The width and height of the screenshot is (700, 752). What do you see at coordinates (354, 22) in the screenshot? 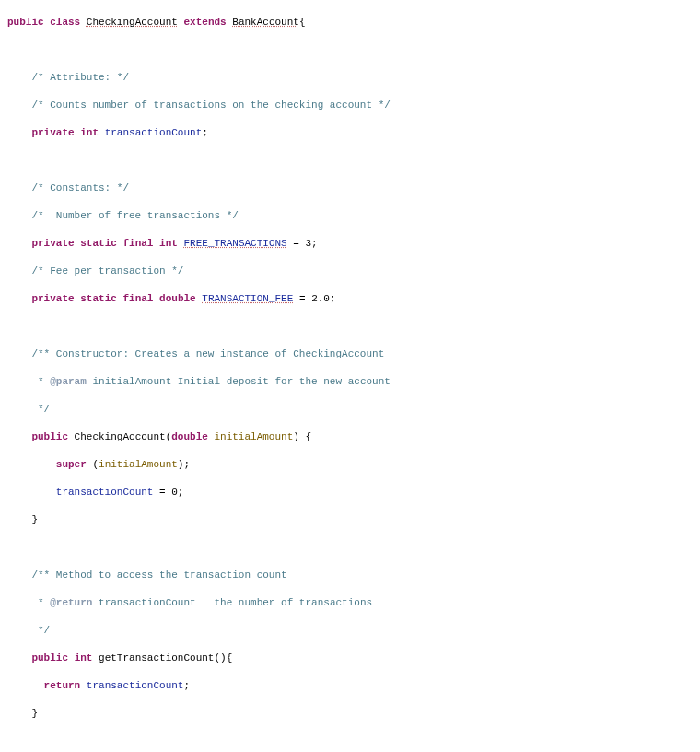
I see `code-line: public class CheckingAccount extends Ban…` at bounding box center [354, 22].